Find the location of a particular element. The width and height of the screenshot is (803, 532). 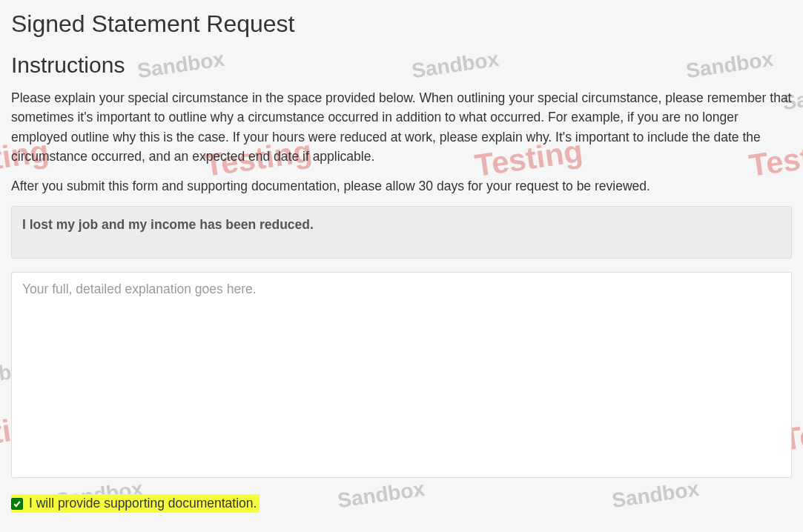

page-title: Signed Statement Request is located at coordinates (402, 24).